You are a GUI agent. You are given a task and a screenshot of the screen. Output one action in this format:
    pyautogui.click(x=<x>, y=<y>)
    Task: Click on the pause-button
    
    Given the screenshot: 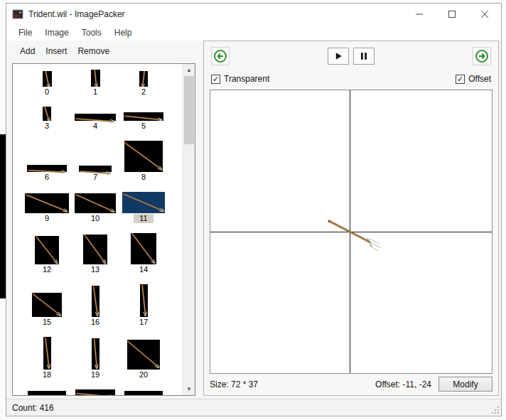 What is the action you would take?
    pyautogui.click(x=364, y=56)
    